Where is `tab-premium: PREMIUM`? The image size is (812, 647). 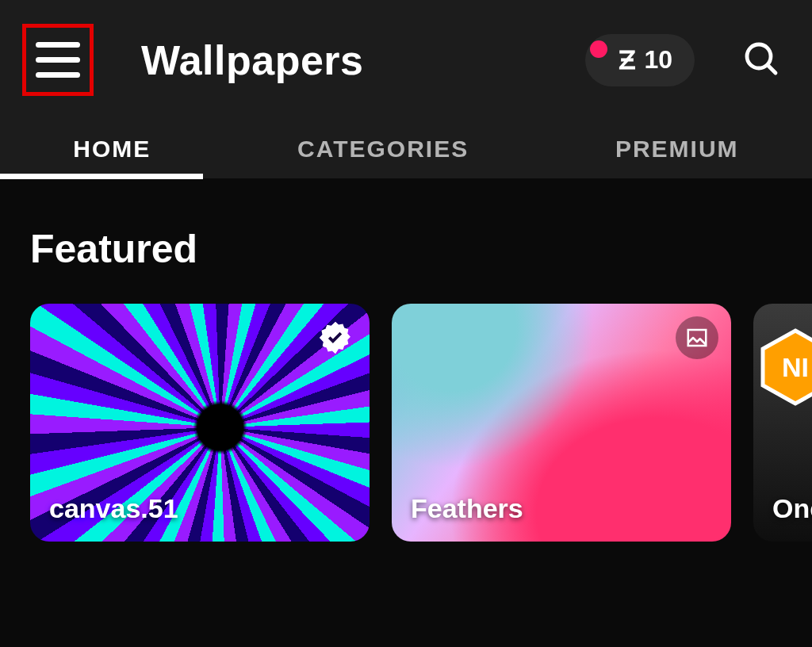
tab-premium: PREMIUM is located at coordinates (677, 149).